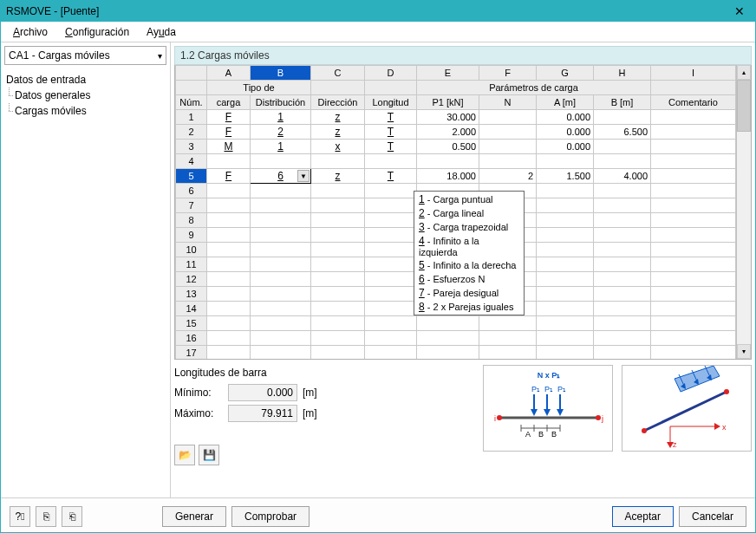 This screenshot has height=533, width=756. What do you see at coordinates (713, 517) in the screenshot?
I see `cancelar-button: Cancelar` at bounding box center [713, 517].